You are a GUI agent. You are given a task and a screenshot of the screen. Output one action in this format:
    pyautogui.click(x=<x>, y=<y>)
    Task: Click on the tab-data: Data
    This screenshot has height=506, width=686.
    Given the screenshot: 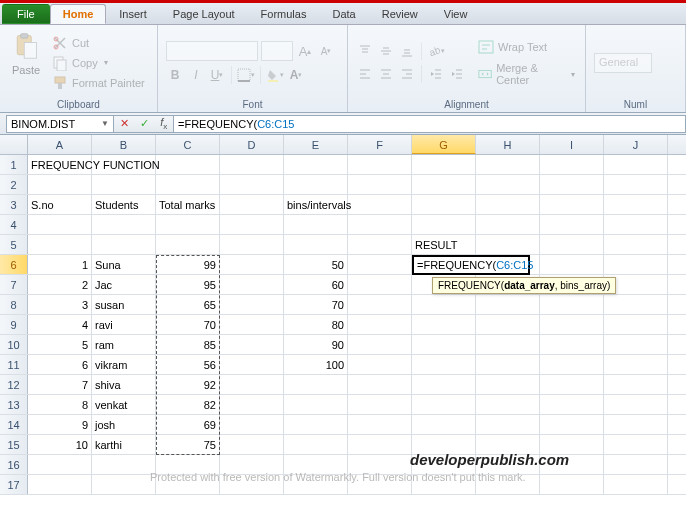 What is the action you would take?
    pyautogui.click(x=344, y=14)
    